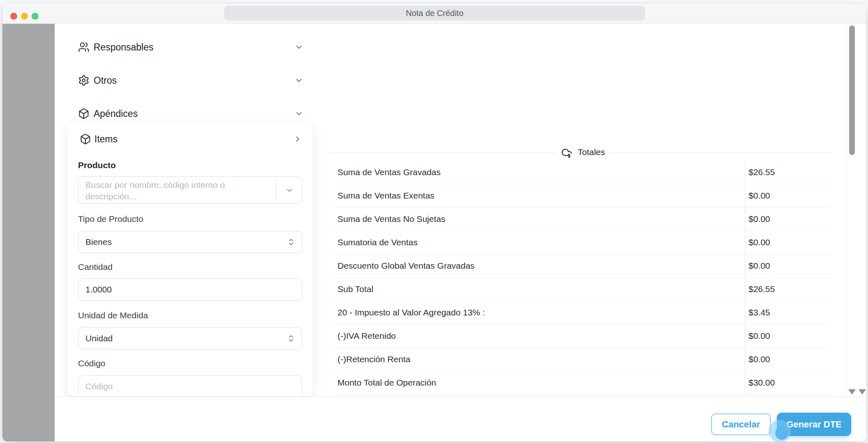 The image size is (868, 443). I want to click on users-icon, so click(84, 47).